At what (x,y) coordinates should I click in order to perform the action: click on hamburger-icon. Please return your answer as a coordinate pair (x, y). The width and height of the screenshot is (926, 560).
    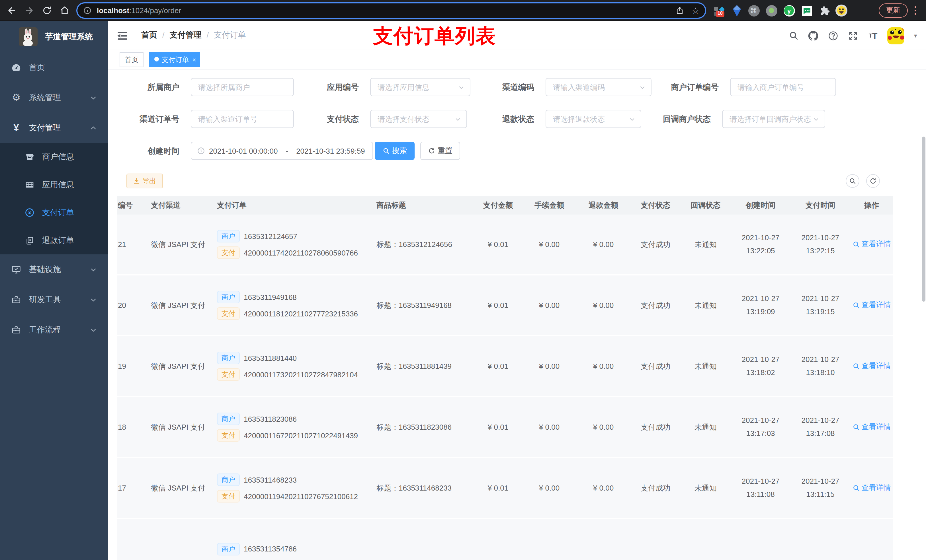
    Looking at the image, I should click on (123, 36).